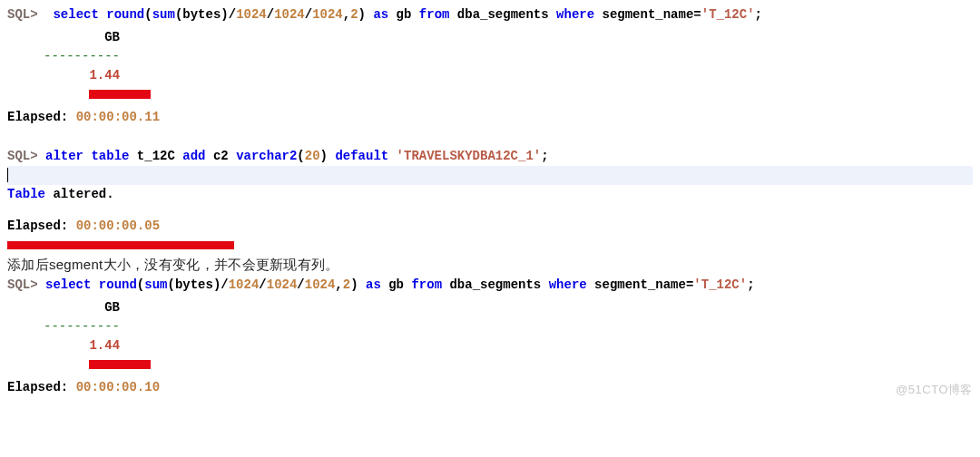 The height and width of the screenshot is (457, 980). What do you see at coordinates (361, 156) in the screenshot?
I see `kw-default: default` at bounding box center [361, 156].